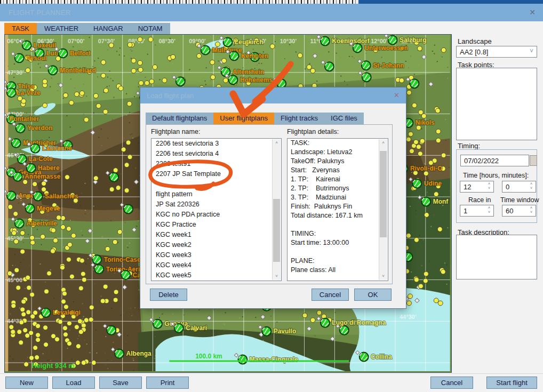 The width and height of the screenshot is (543, 392). What do you see at coordinates (273, 95) in the screenshot?
I see `dialog-titlebar: Load flight plan ✕` at bounding box center [273, 95].